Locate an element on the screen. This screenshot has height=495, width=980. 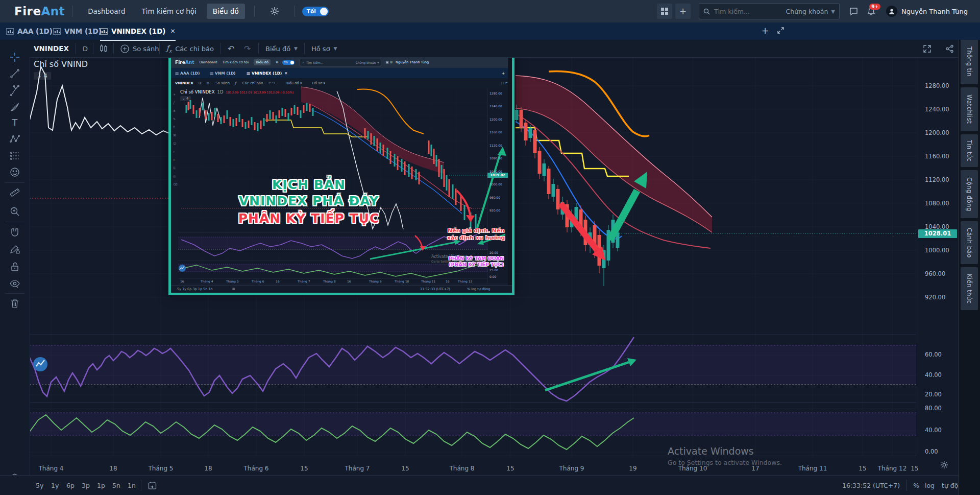
remove-drawings-trash-icon is located at coordinates (15, 303).